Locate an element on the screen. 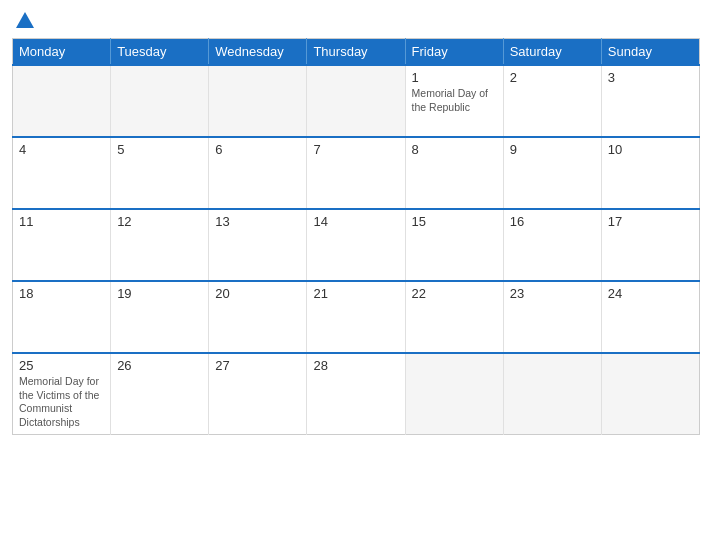  calendar-week-row: 25Memorial Day for the Victims of the Co… is located at coordinates (356, 394).